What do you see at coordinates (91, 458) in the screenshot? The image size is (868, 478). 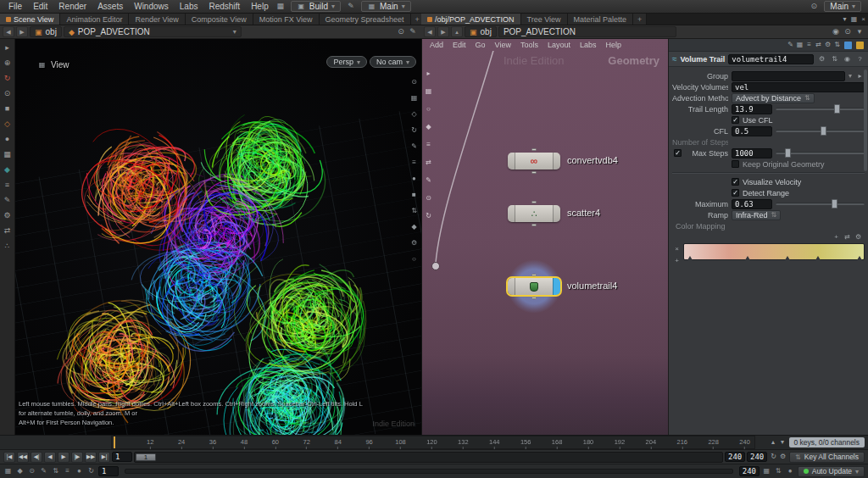 I see `transport-button: ▶▶` at bounding box center [91, 458].